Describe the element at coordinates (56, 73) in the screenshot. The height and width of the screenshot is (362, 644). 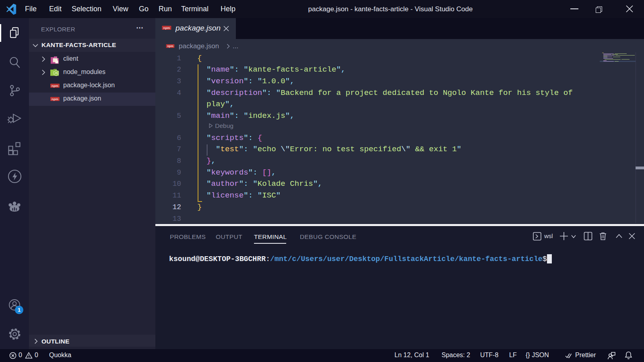
I see `svg-text: JS` at that location.